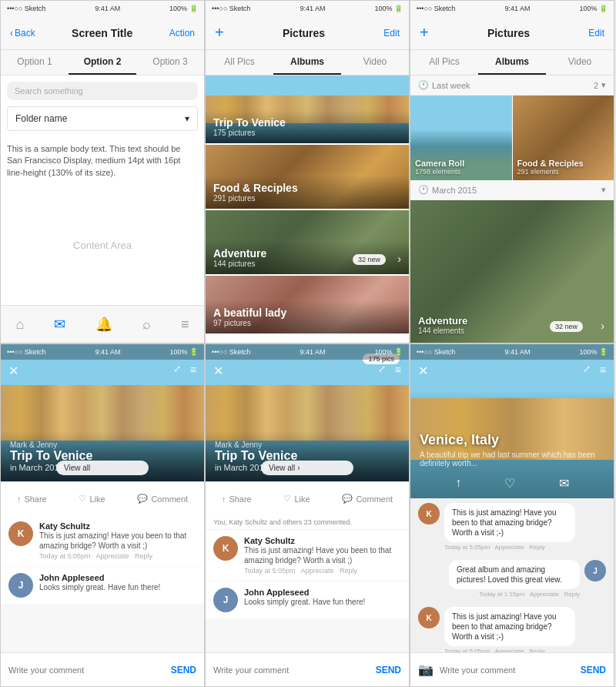  I want to click on close-button-d2: ✕, so click(219, 371).